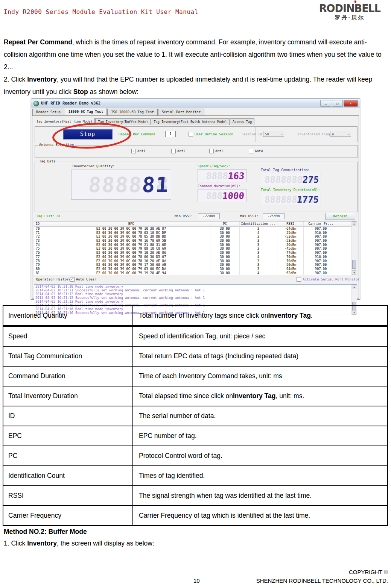 The image size is (391, 588). Describe the element at coordinates (131, 269) in the screenshot. I see `cell-epc: E2 00 30 00 39 0C 00 79 03 00 EC DA` at that location.